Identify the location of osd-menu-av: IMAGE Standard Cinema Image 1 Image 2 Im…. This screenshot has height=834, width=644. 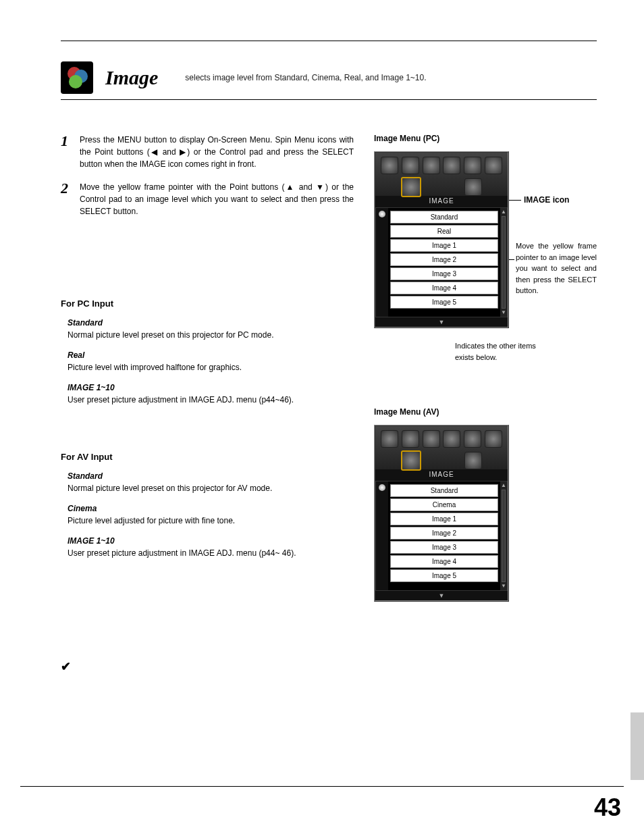
(441, 513).